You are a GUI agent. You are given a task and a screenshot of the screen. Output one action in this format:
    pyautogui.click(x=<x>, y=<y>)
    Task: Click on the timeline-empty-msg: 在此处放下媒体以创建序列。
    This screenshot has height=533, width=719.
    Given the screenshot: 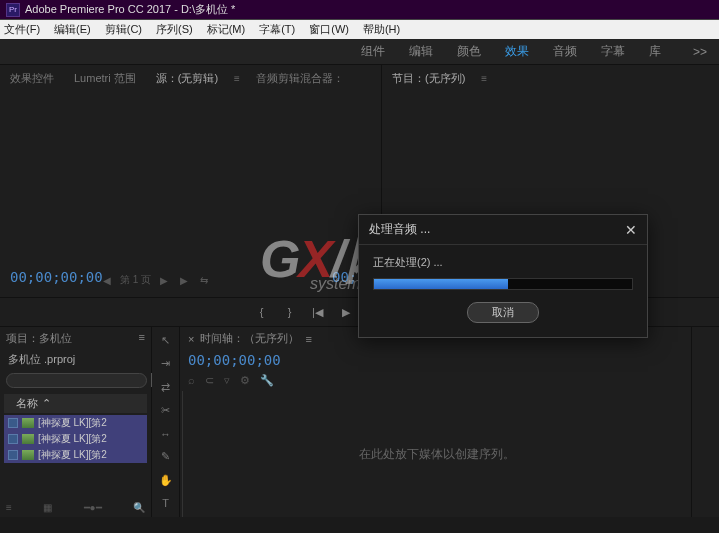 What is the action you would take?
    pyautogui.click(x=437, y=454)
    